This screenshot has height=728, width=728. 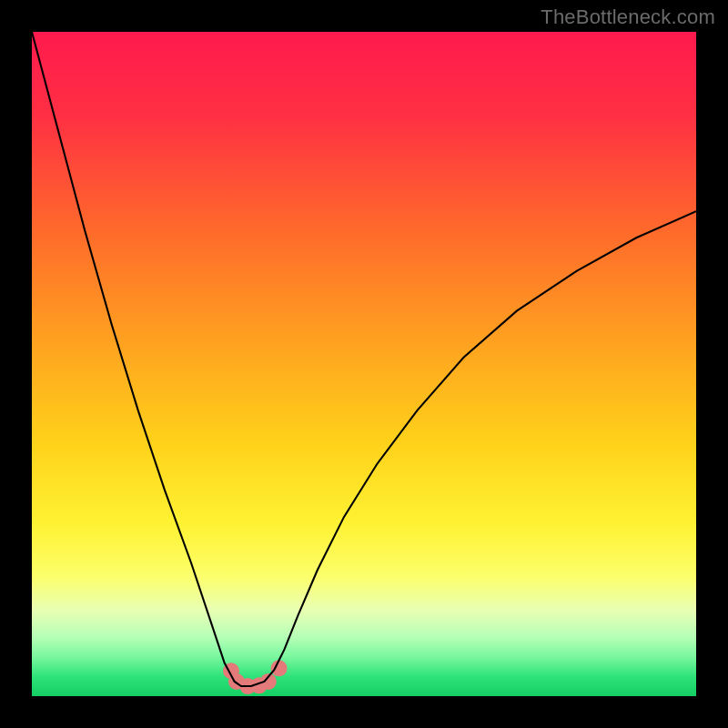 What do you see at coordinates (628, 17) in the screenshot?
I see `watermark-text: TheBottleneck.com` at bounding box center [628, 17].